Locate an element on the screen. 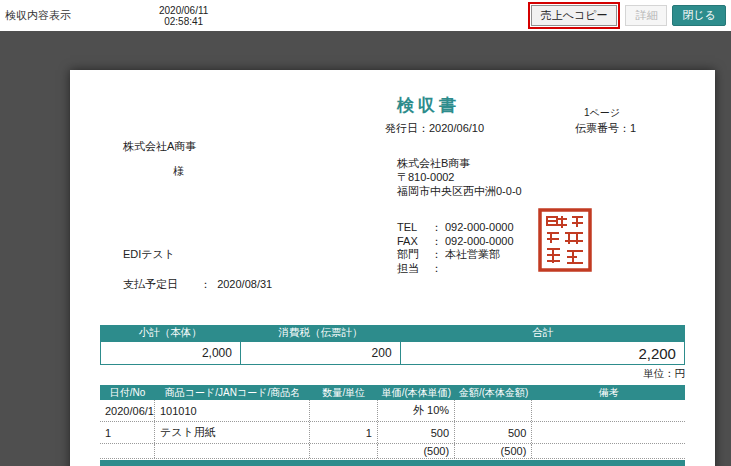 Image resolution: width=731 pixels, height=466 pixels. department-label: 部門 is located at coordinates (414, 255).